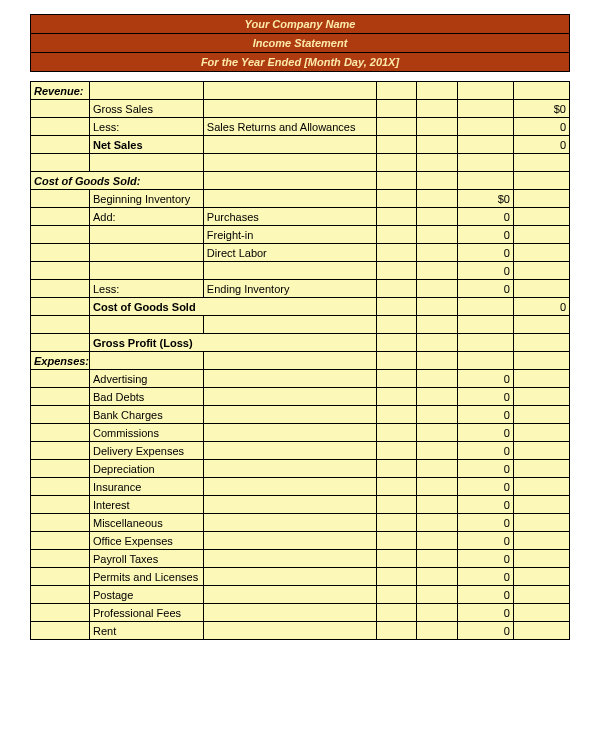  What do you see at coordinates (146, 397) in the screenshot?
I see `expense-item-label: Bad Debts` at bounding box center [146, 397].